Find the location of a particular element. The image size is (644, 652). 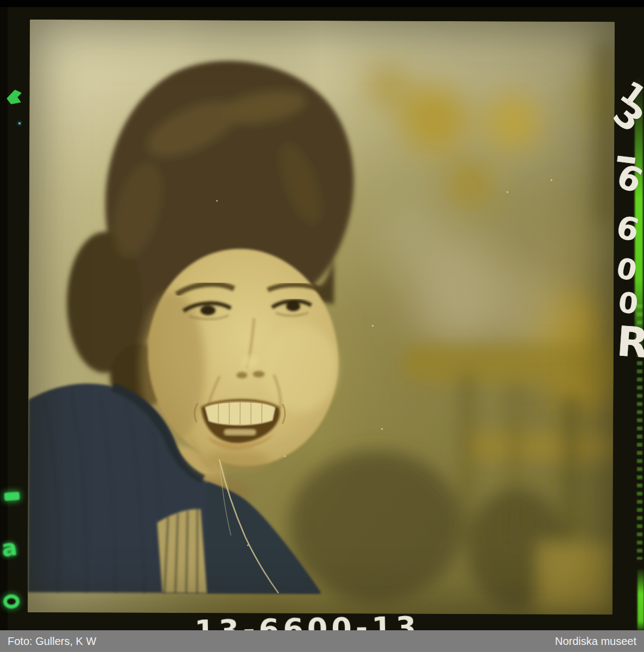

green-letter-edge-mark: a is located at coordinates (9, 548).